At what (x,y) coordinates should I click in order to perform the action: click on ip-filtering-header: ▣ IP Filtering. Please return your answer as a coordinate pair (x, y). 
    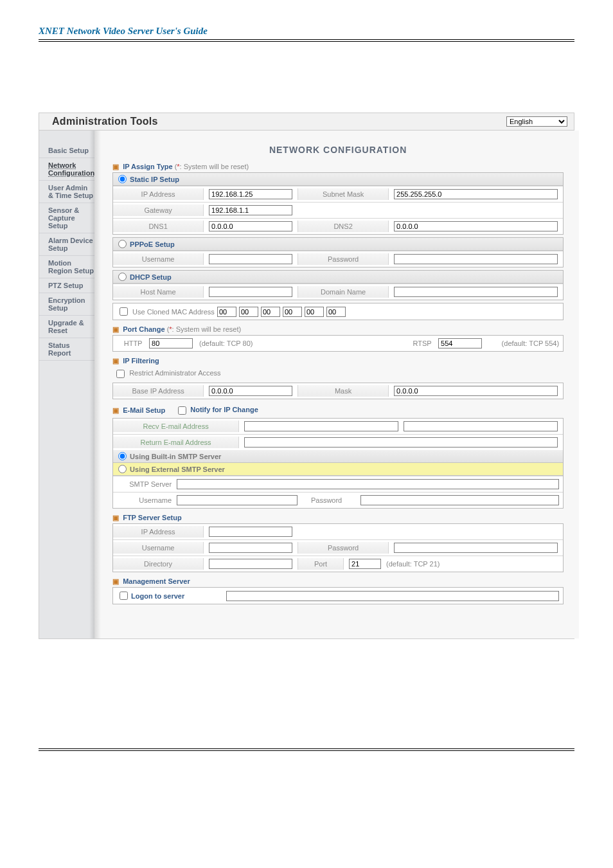
    Looking at the image, I should click on (338, 361).